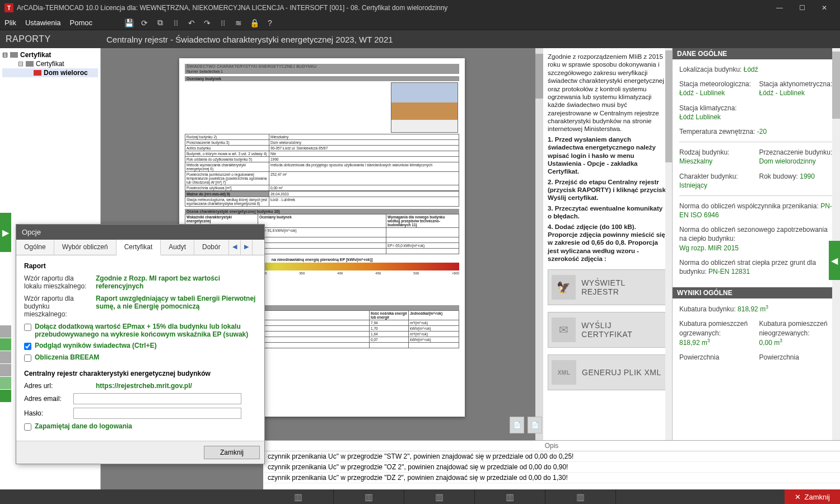  I want to click on generate-xml-button: XML GENERUJ PLIK XML, so click(608, 372).